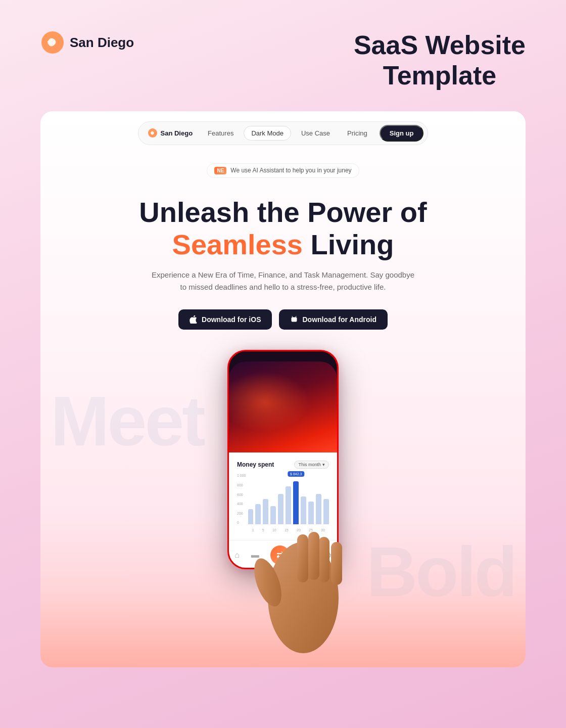  Describe the element at coordinates (255, 555) in the screenshot. I see `wallet-icon: ▬` at that location.